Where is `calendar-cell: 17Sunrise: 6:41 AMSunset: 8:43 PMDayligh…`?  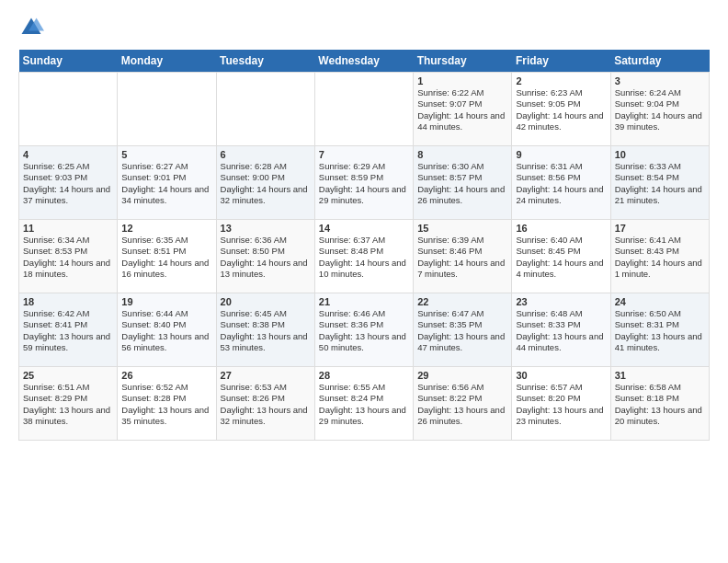
calendar-cell: 17Sunrise: 6:41 AMSunset: 8:43 PMDayligh… is located at coordinates (660, 257).